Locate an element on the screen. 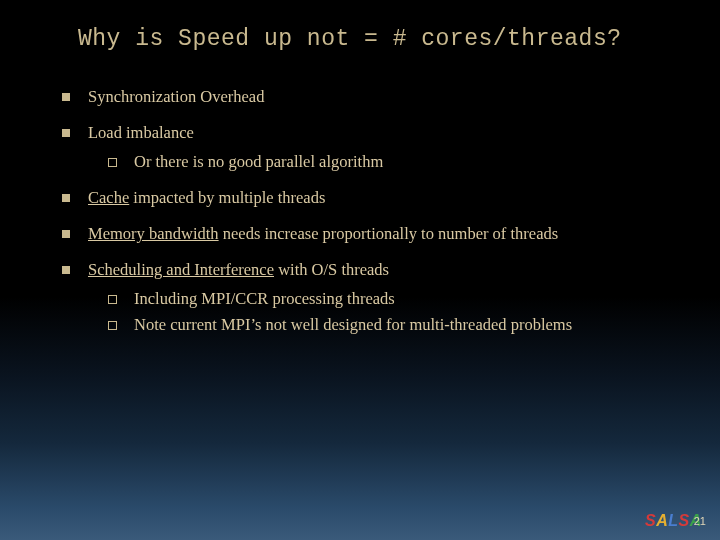 The image size is (720, 540). bullet-text-underlined: Memory bandwidth is located at coordinates (154, 234).